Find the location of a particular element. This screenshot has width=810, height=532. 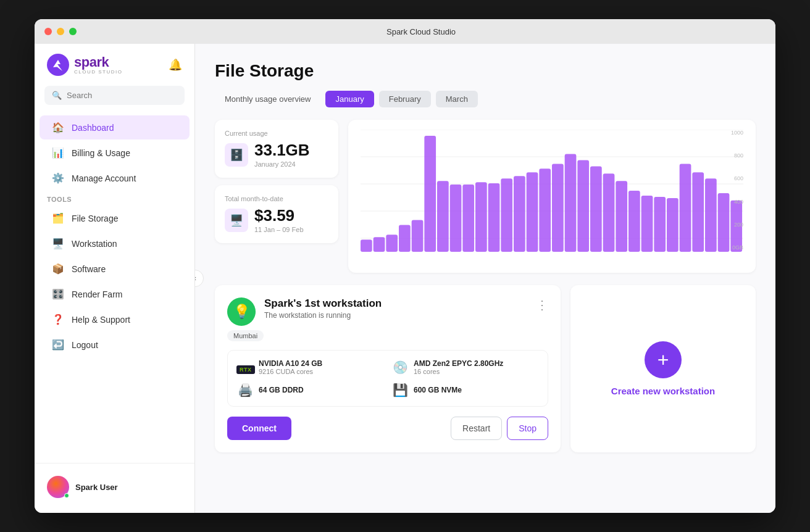

gpu-detail: 9216 CUDA cores is located at coordinates (290, 372).